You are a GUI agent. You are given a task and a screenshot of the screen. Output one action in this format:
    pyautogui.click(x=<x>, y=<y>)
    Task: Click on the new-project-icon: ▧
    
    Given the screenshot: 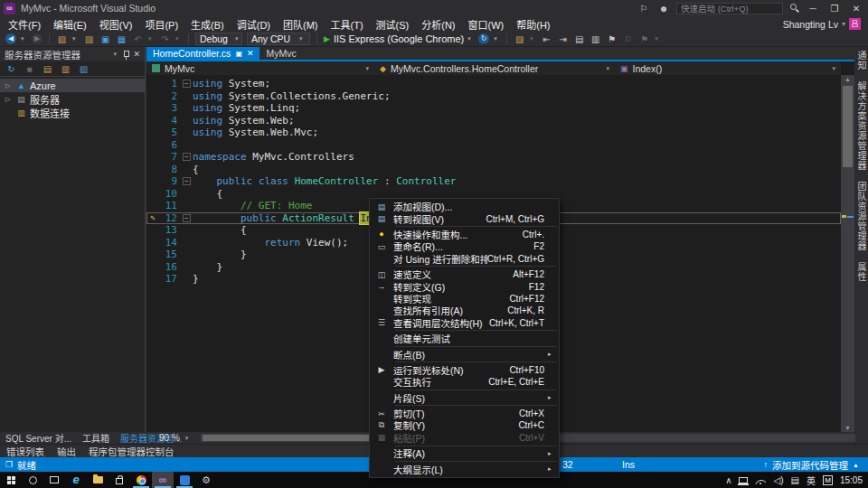 What is the action you would take?
    pyautogui.click(x=61, y=40)
    